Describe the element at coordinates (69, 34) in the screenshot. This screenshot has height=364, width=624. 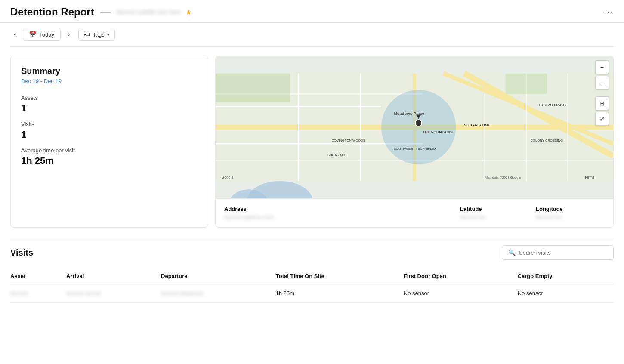
I see `next-date-button: ›` at that location.